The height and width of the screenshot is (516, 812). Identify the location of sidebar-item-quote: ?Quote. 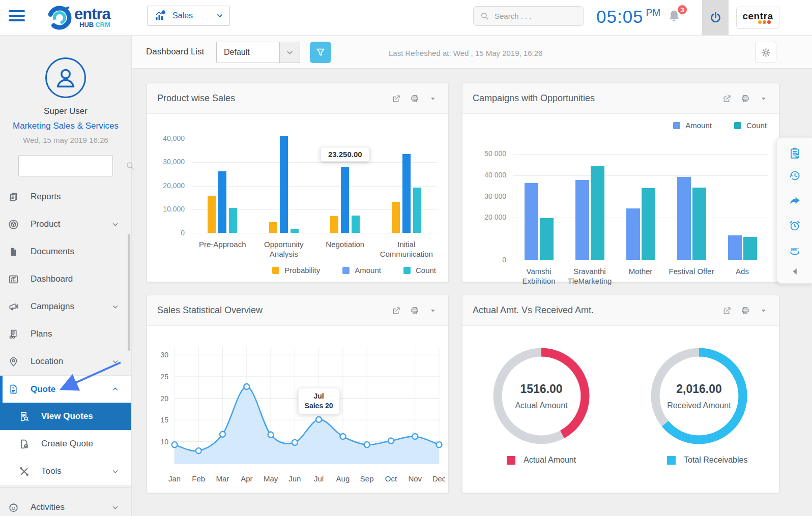
(66, 389).